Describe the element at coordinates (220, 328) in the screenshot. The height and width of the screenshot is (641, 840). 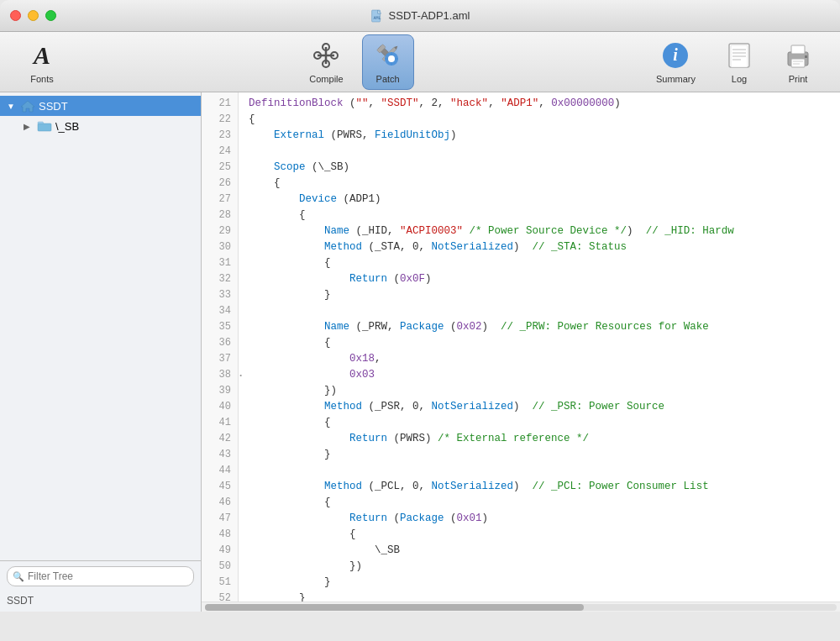
I see `line-number: 35` at that location.